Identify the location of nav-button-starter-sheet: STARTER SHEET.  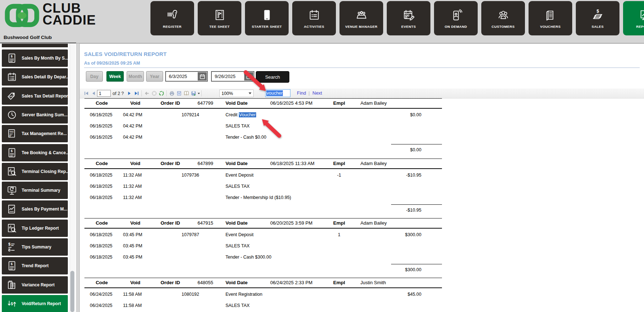
(267, 18).